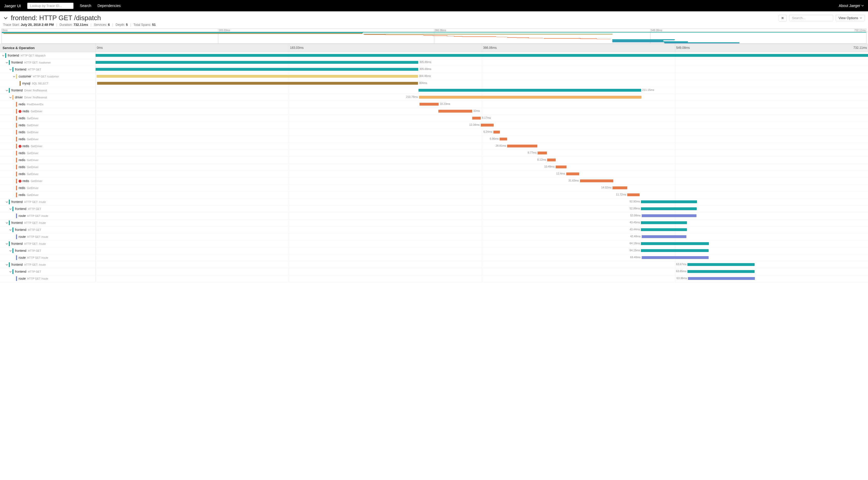 This screenshot has height=480, width=868. Describe the element at coordinates (434, 237) in the screenshot. I see `span-row: routeHTTP GET /route42.48ms` at that location.